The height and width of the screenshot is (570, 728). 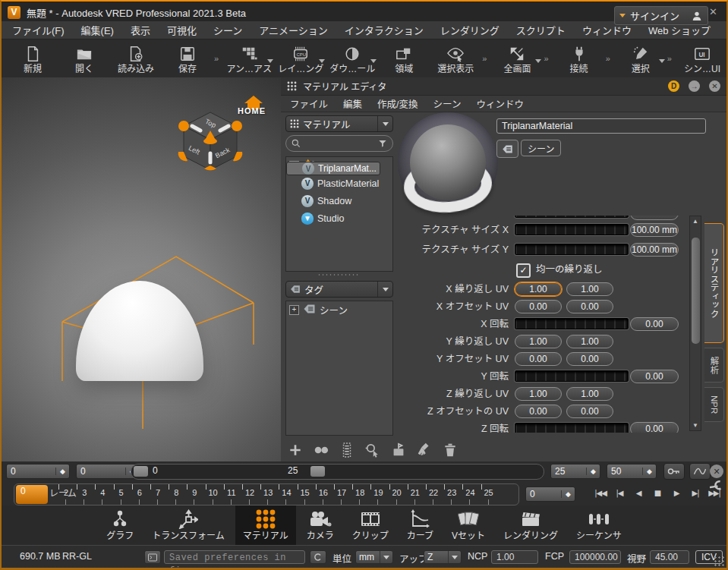 I want to click on menu-ファイル(F): ファイル(F), so click(x=38, y=30).